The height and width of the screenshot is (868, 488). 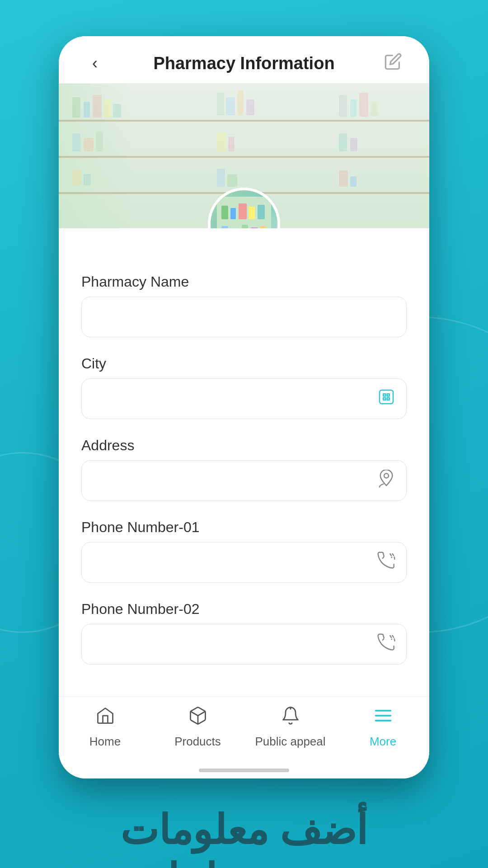 I want to click on app-header: ‹ Pharmacy Information, so click(x=244, y=60).